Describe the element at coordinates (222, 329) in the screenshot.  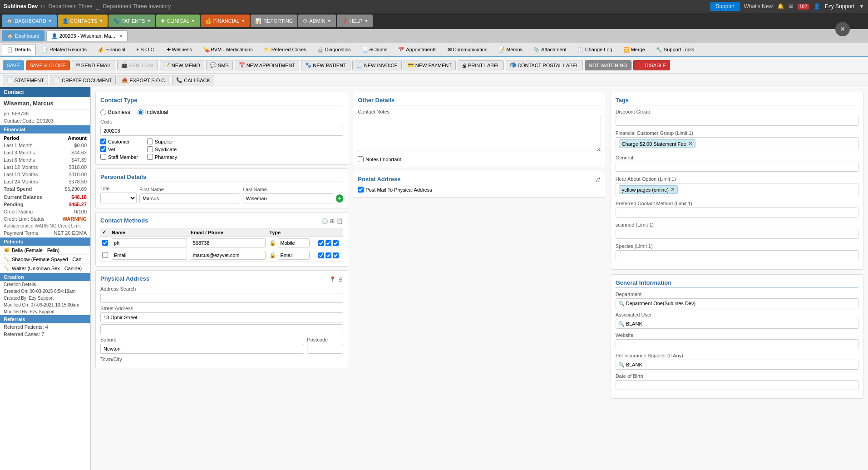
I see `street-address-line2-input` at that location.